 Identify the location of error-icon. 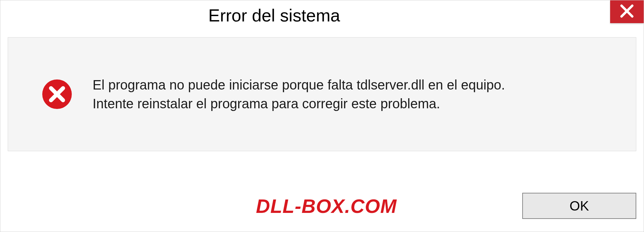
(57, 94).